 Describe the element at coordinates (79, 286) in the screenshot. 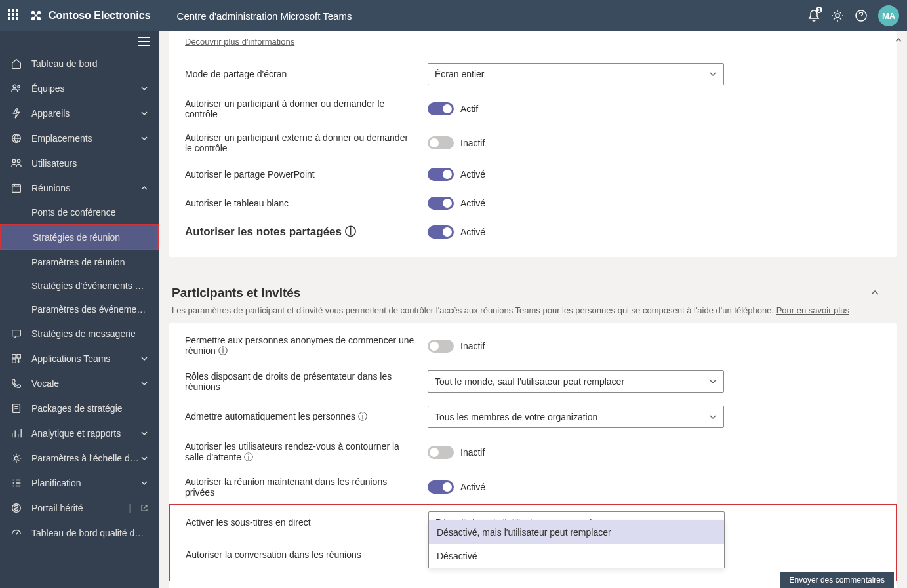

I see `sidebar-subitem-live-event-policies: Stratégies d'événements en direct` at that location.